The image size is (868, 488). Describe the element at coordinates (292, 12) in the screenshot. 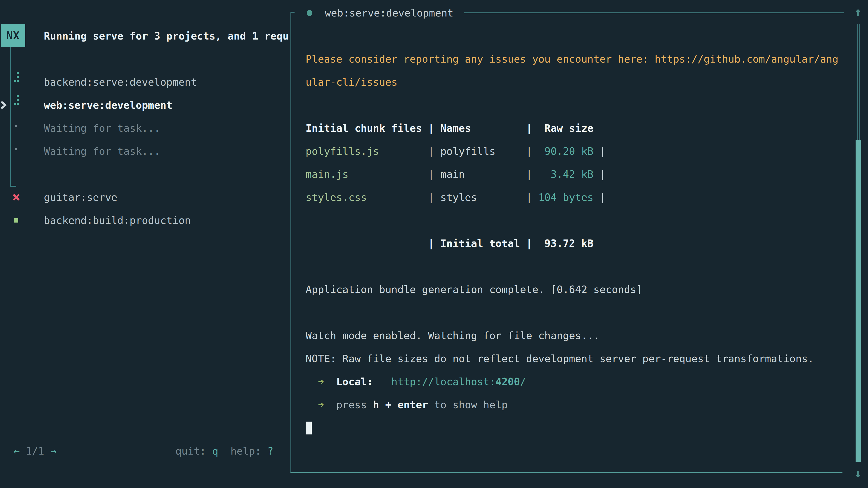

I see `panel-border-top` at that location.